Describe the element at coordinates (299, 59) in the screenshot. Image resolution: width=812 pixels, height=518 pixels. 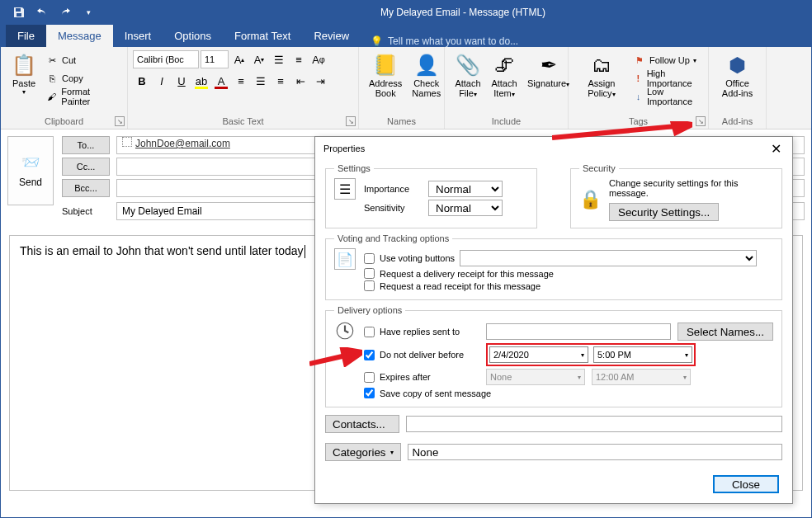
I see `numbering-button: ≡` at that location.